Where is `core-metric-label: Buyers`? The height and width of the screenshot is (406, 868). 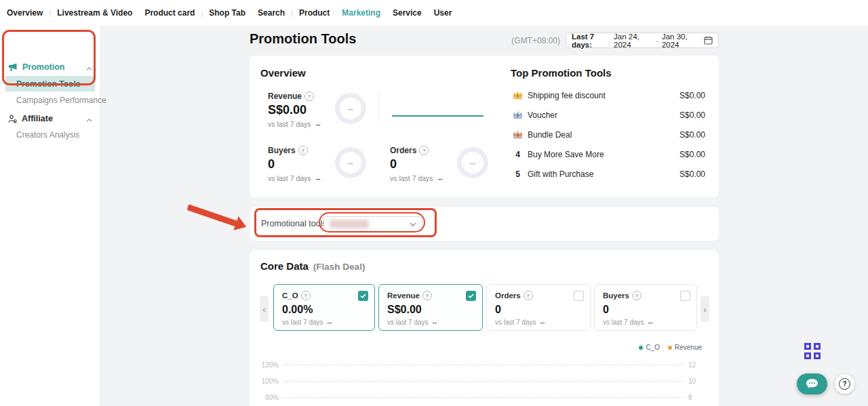 core-metric-label: Buyers is located at coordinates (616, 296).